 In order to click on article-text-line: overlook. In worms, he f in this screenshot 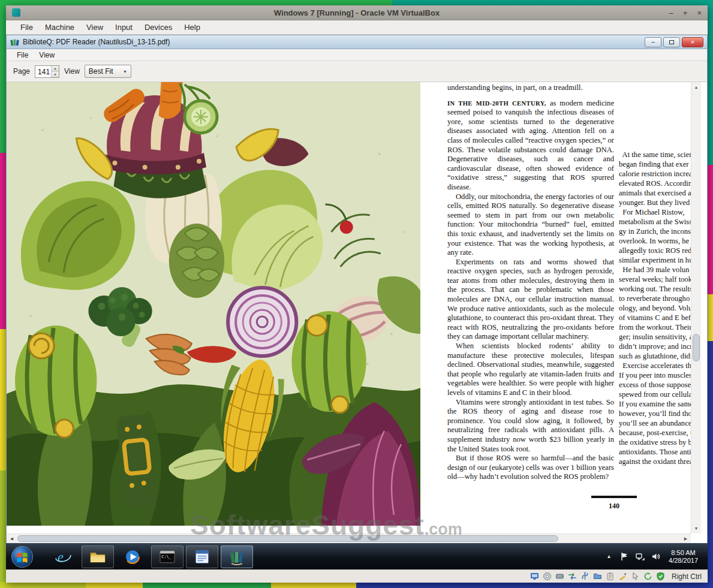, I will do `click(658, 241)`.